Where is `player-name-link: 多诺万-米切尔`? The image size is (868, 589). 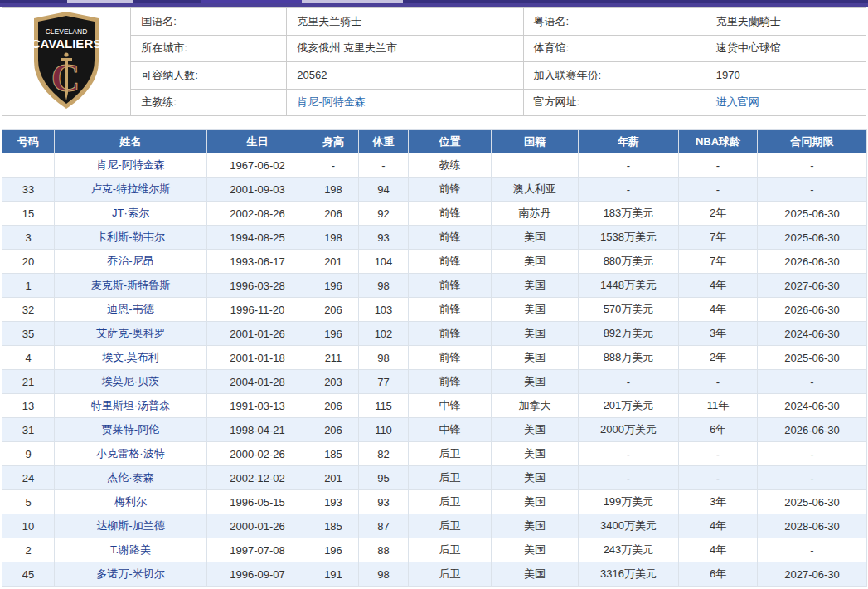 player-name-link: 多诺万-米切尔 is located at coordinates (130, 574).